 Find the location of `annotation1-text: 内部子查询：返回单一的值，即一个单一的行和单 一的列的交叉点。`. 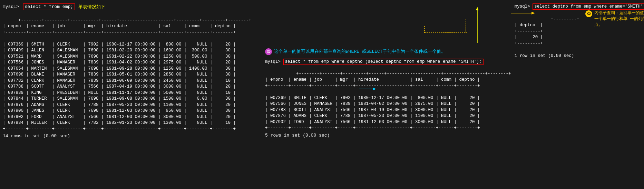

annotation1-text: 内部子查询：返回单一的值，即一个单一的行和单 一的列的交叉点。 is located at coordinates (619, 19).